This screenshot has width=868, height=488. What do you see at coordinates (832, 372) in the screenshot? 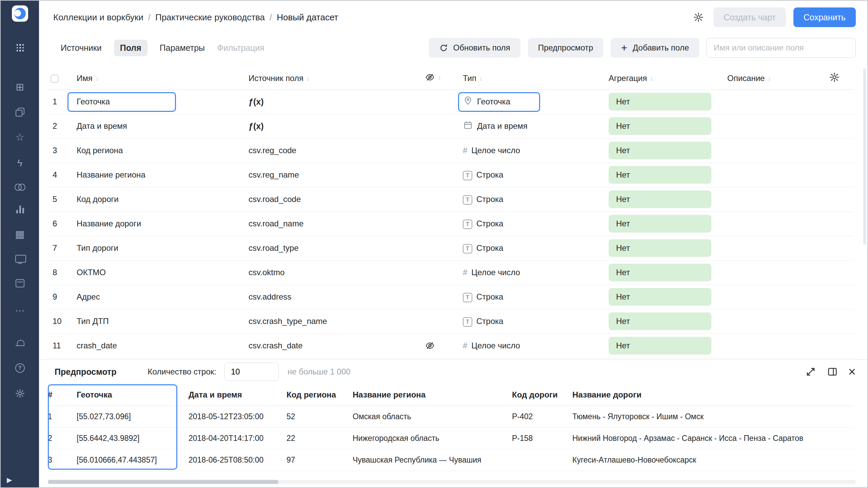
I see `dock-panel-icon` at bounding box center [832, 372].